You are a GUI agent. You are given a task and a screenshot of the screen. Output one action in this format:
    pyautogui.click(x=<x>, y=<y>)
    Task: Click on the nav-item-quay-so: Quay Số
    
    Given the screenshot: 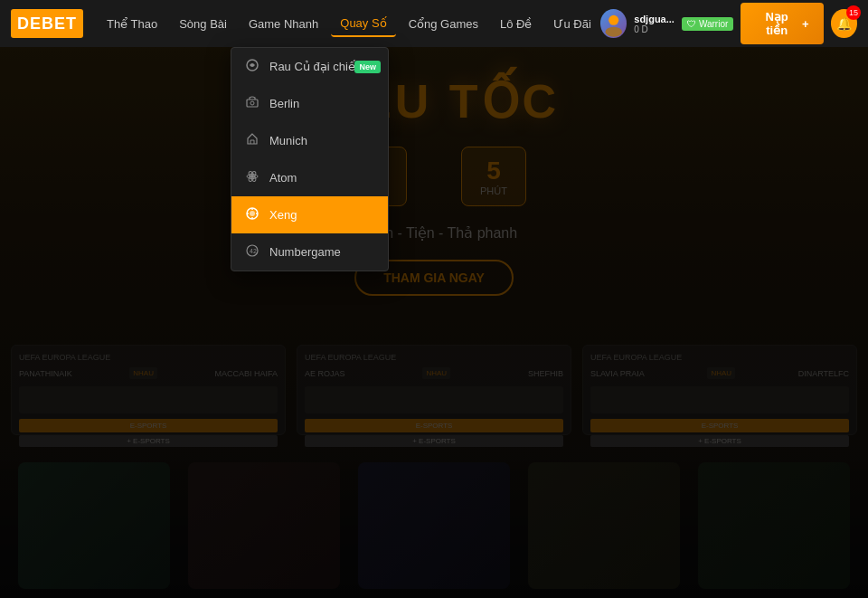 What is the action you would take?
    pyautogui.click(x=363, y=24)
    